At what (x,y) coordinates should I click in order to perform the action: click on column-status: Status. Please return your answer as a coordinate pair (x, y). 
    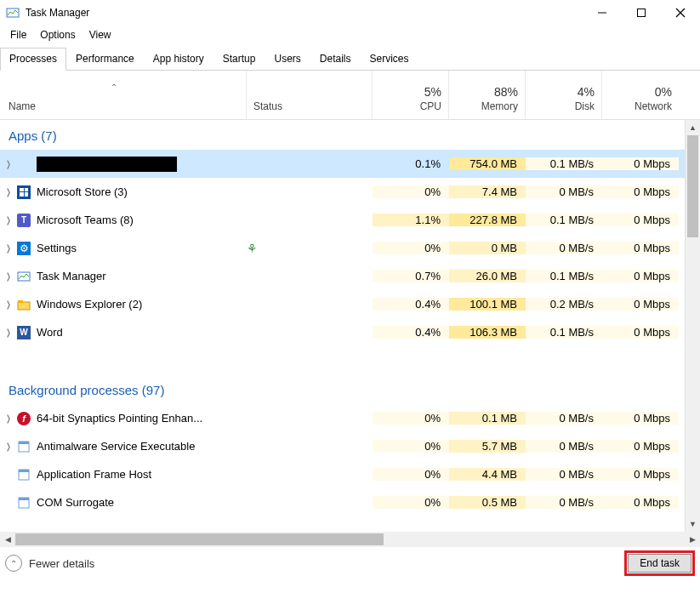
    Looking at the image, I should click on (310, 95).